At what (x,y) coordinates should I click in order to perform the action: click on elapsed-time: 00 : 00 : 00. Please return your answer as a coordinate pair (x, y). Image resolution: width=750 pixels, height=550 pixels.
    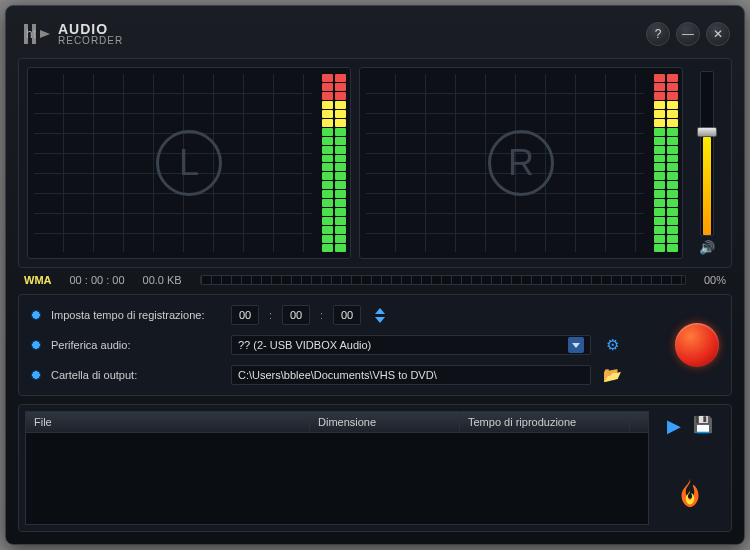
    Looking at the image, I should click on (98, 280).